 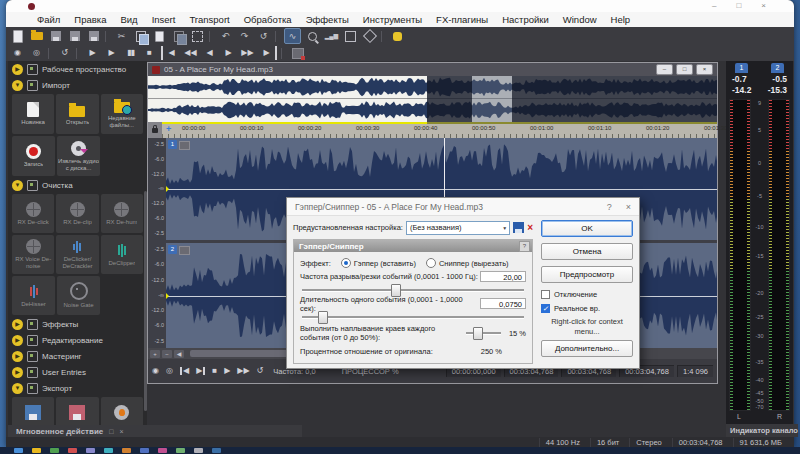 I want to click on record-remote-button: ◎, so click(x=36, y=53).